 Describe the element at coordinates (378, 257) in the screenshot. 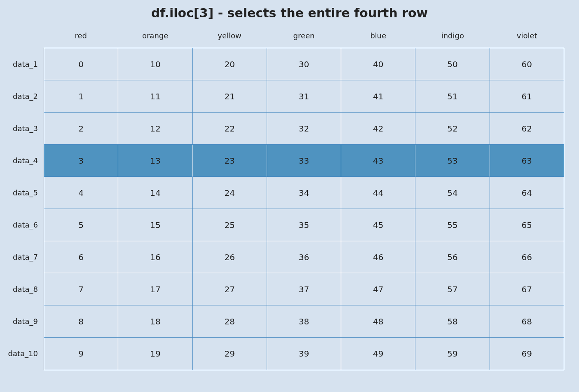

I see `table-cell: 46` at that location.